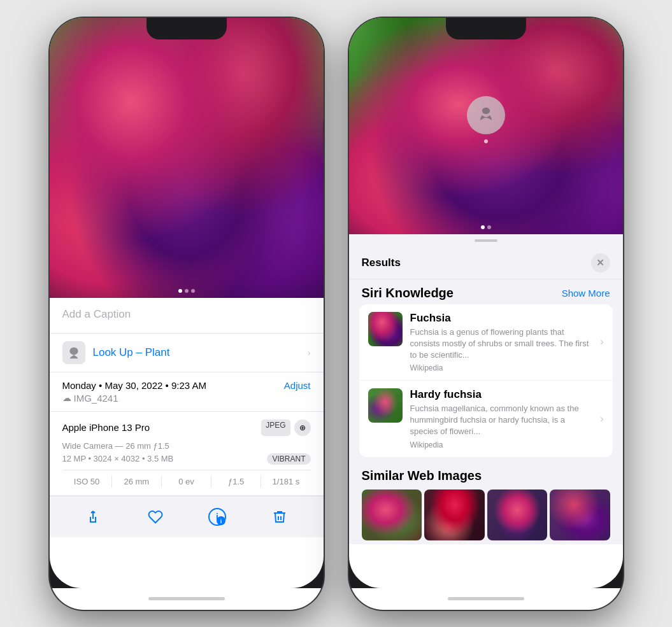 The width and height of the screenshot is (672, 627). Describe the element at coordinates (486, 515) in the screenshot. I see `similar-images-grid` at that location.